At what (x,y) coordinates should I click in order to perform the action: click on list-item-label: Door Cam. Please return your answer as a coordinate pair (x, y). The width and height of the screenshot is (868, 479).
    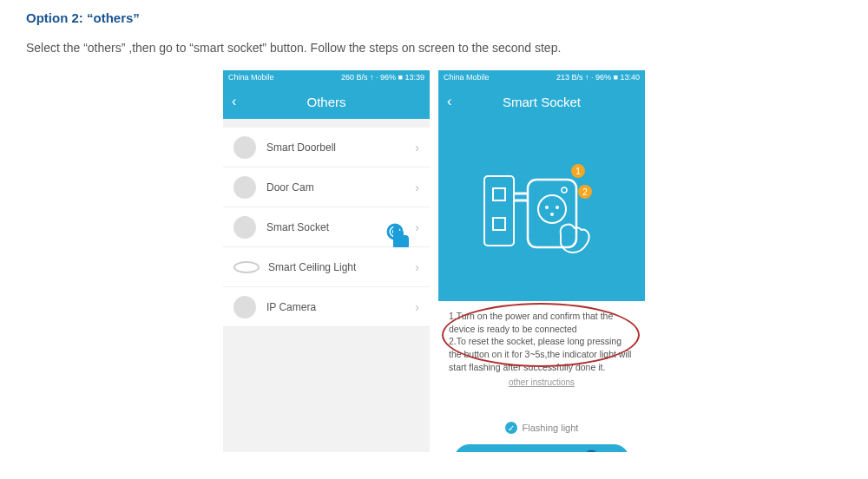
    Looking at the image, I should click on (340, 187).